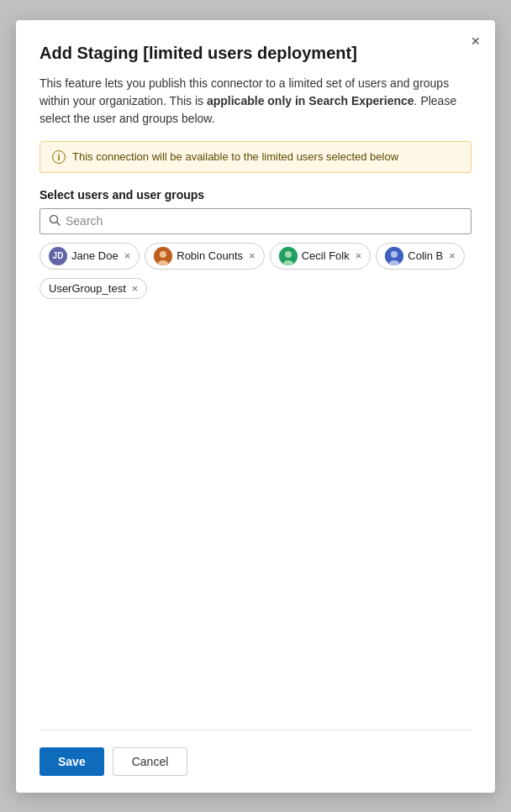 This screenshot has height=812, width=511. I want to click on tag-label-robin-counts: Robin Counts, so click(210, 255).